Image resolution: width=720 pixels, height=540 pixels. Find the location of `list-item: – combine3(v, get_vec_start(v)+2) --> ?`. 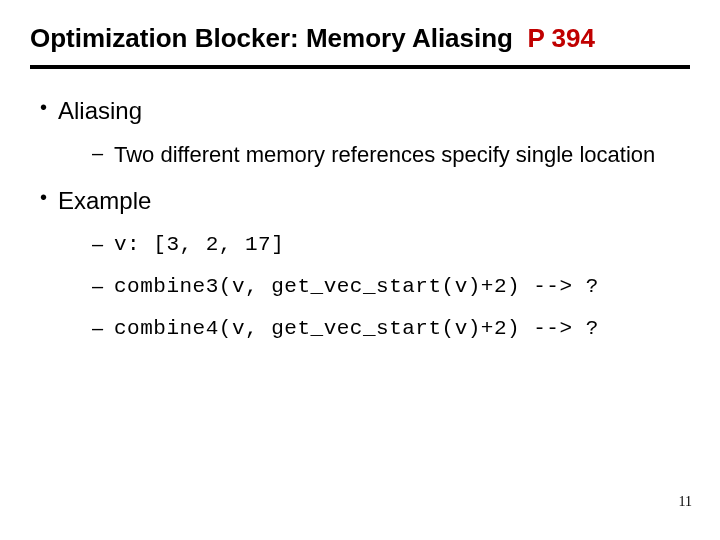

list-item: – combine3(v, get_vec_start(v)+2) --> ? is located at coordinates (391, 287).